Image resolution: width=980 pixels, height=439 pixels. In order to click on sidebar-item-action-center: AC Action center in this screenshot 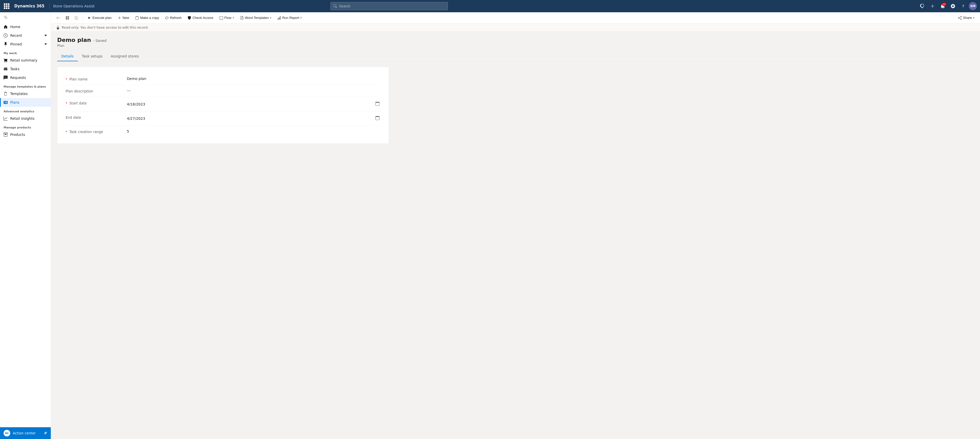, I will do `click(25, 433)`.